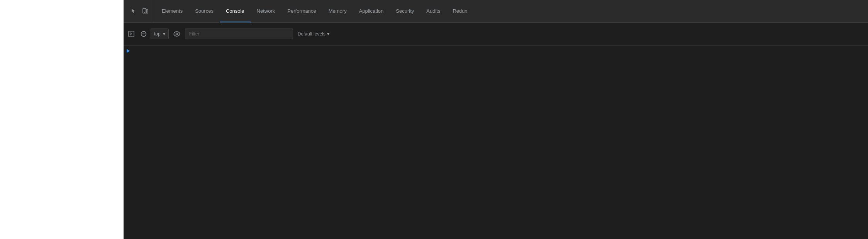  I want to click on execute-script-button, so click(131, 34).